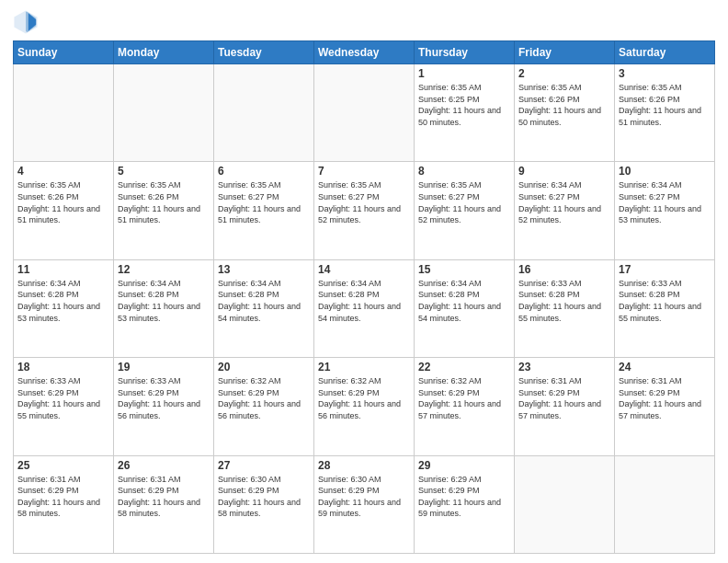 The image size is (728, 563). Describe the element at coordinates (164, 171) in the screenshot. I see `day-number: 5` at that location.